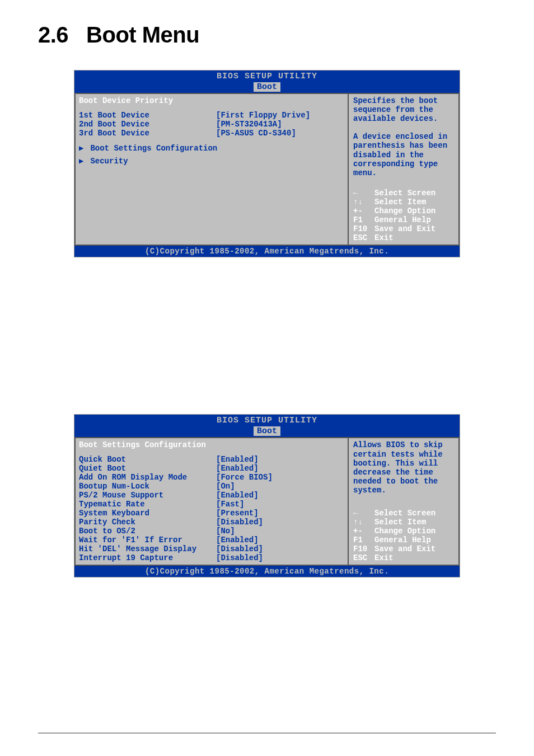  Describe the element at coordinates (53, 35) in the screenshot. I see `section-number: 2.6` at that location.